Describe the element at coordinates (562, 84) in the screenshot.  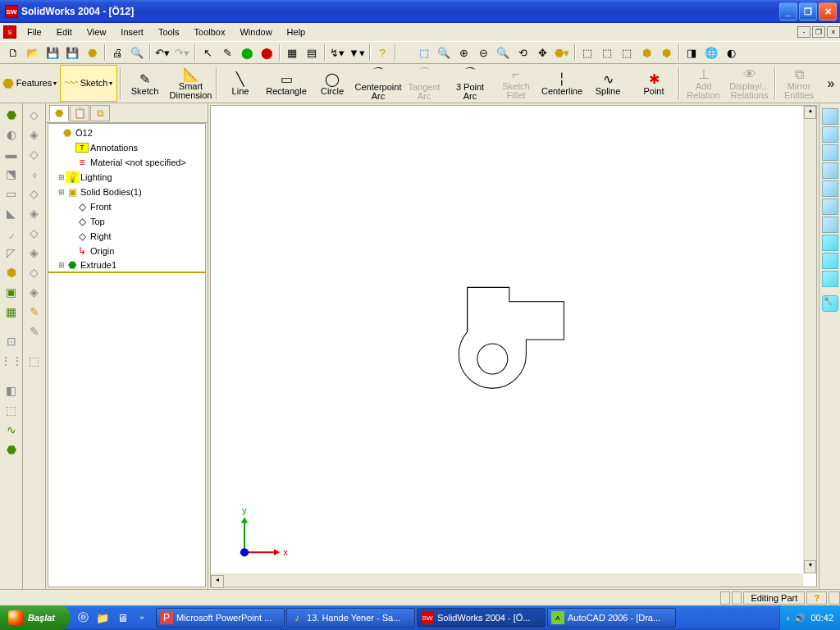
I see `centerline-button: ╎Centerline` at that location.